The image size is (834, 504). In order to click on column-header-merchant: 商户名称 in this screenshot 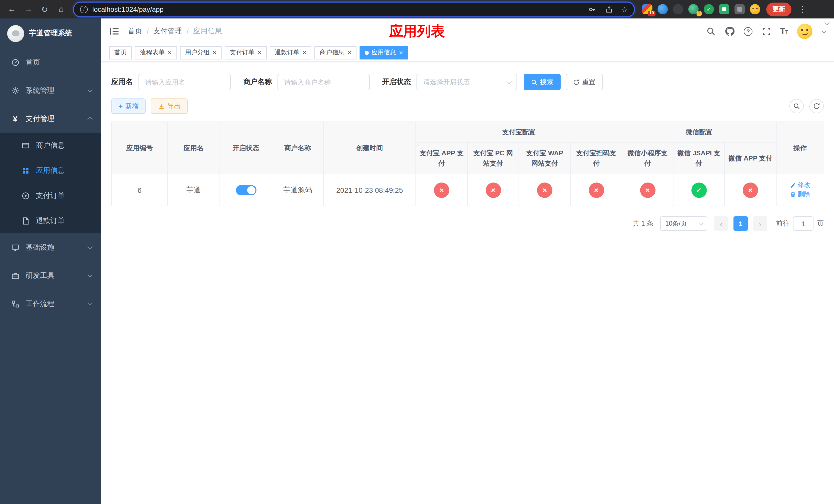, I will do `click(298, 148)`.